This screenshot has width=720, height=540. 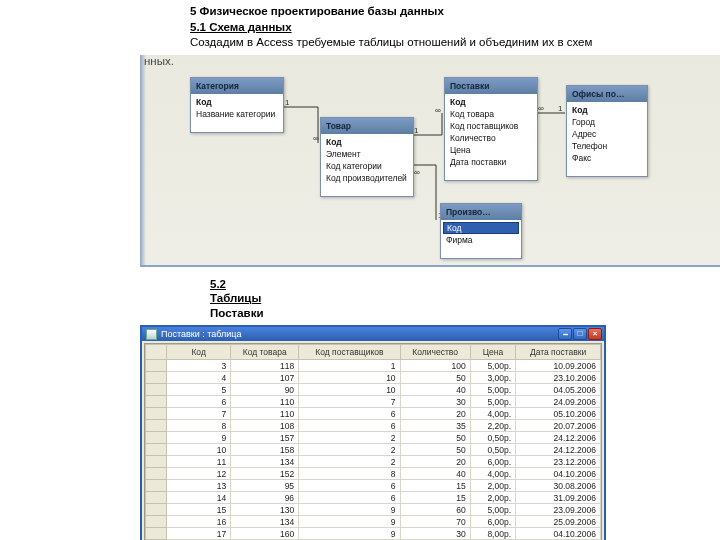 What do you see at coordinates (265, 378) in the screenshot?
I see `cell: 107` at bounding box center [265, 378].